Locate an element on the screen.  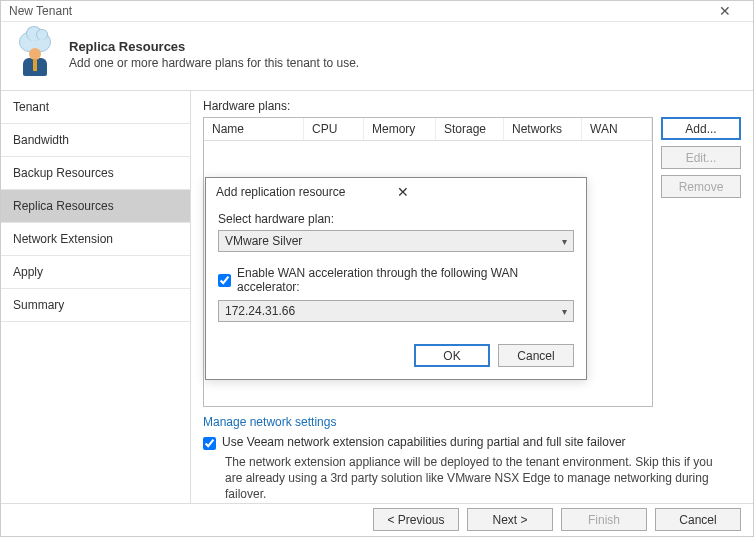
sidebar-item-backup-resources: Backup Resources is located at coordinates (96, 174).